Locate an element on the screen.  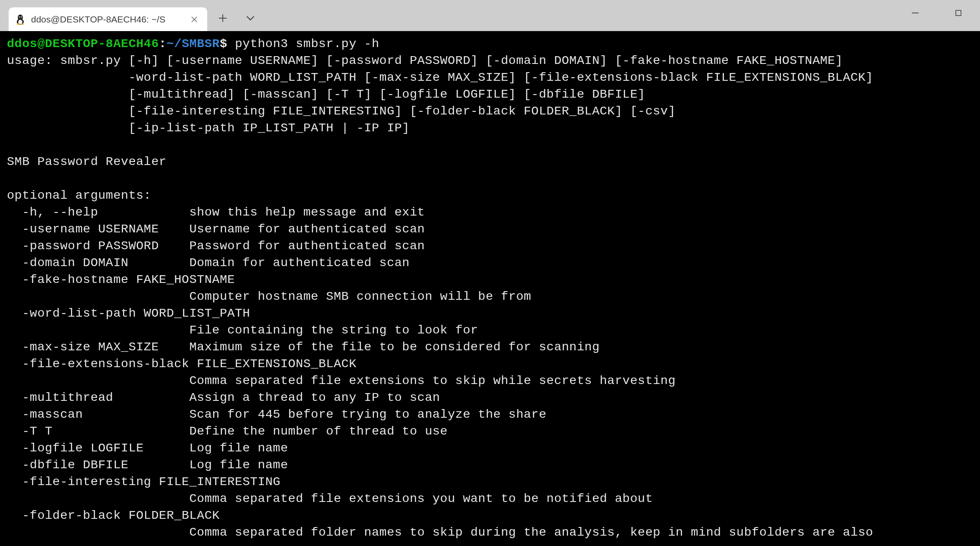
output-line: -max-size MAX_SIZE Maximum size of the f… is located at coordinates (303, 347).